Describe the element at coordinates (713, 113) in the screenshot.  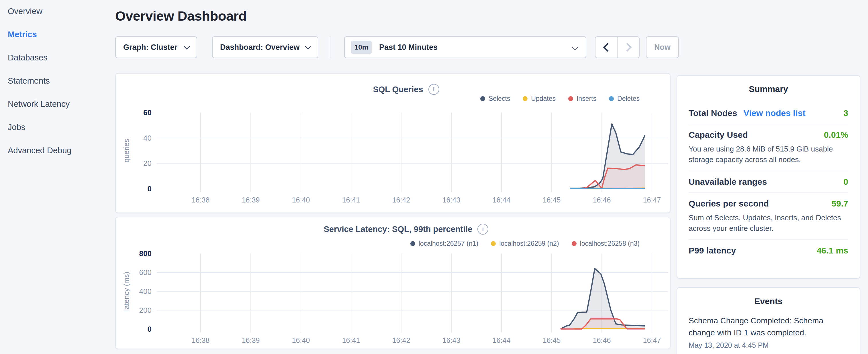
I see `summary-label: Total Nodes` at that location.